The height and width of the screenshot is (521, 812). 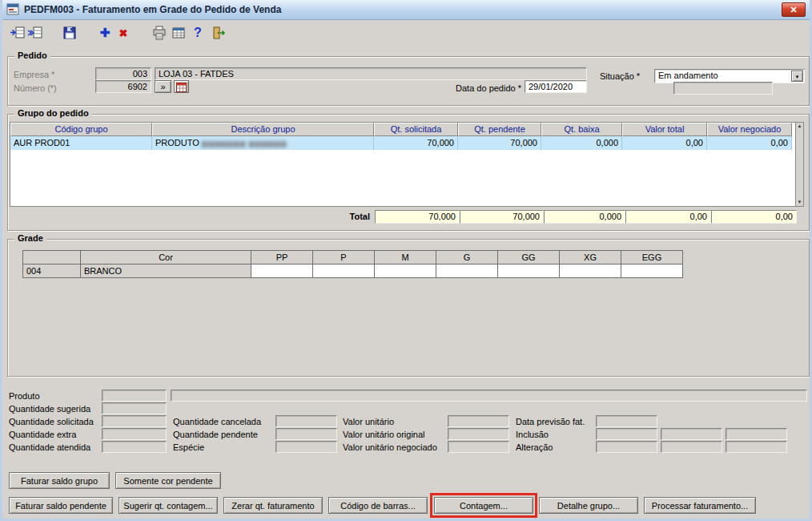 I want to click on data-previsao-field, so click(x=626, y=422).